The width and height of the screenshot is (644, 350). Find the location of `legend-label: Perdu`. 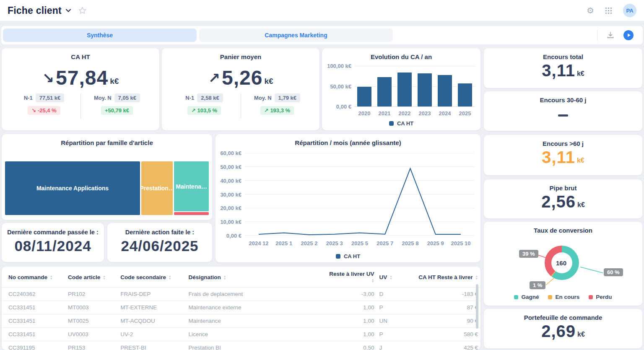

legend-label: Perdu is located at coordinates (604, 297).